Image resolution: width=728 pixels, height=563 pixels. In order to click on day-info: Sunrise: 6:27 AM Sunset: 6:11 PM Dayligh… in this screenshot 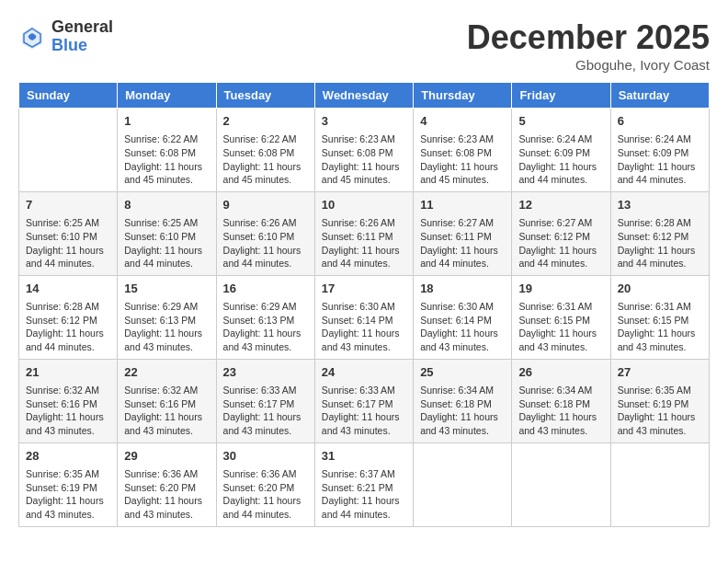, I will do `click(462, 243)`.